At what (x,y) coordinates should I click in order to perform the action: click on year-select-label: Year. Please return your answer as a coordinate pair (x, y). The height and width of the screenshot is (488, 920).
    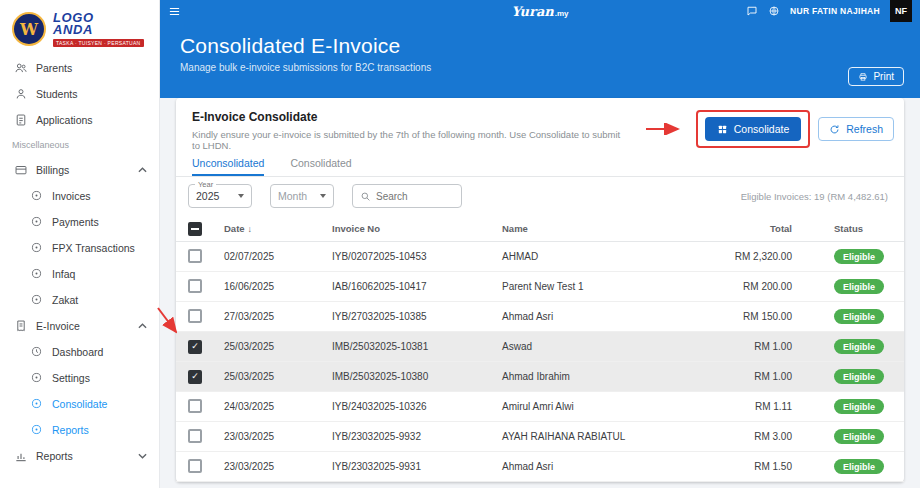
    Looking at the image, I should click on (206, 184).